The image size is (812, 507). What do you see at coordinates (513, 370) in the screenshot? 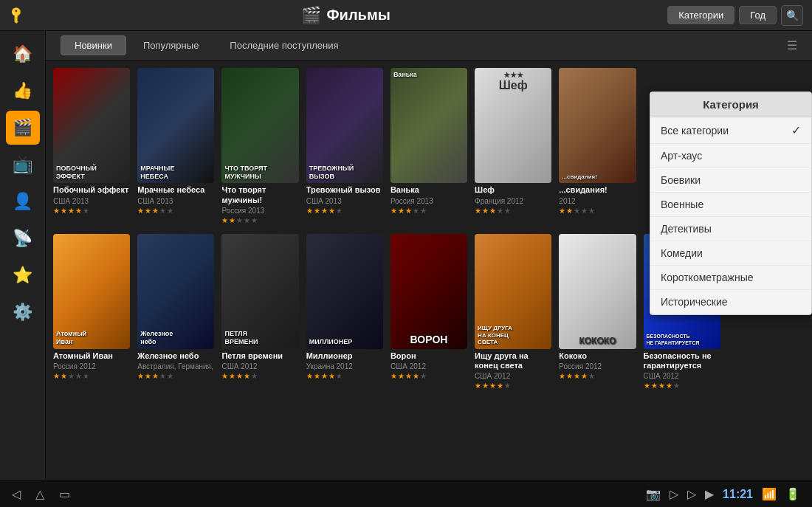
I see `movie-info-13: Ищу друга на конец света США 2012 ★★★★★` at bounding box center [513, 370].